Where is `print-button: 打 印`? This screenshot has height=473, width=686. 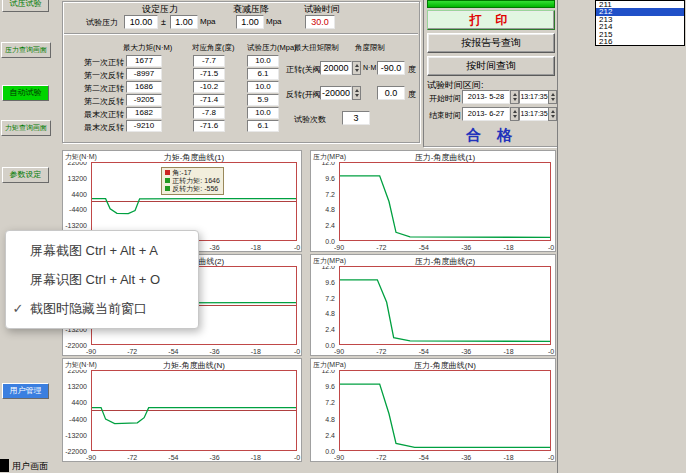 print-button: 打 印 is located at coordinates (491, 20).